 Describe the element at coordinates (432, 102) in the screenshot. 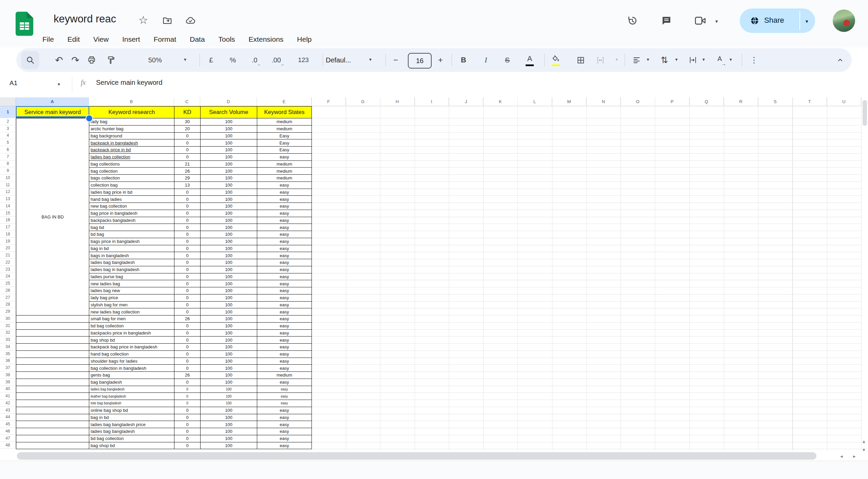

I see `column-header-I: I` at that location.